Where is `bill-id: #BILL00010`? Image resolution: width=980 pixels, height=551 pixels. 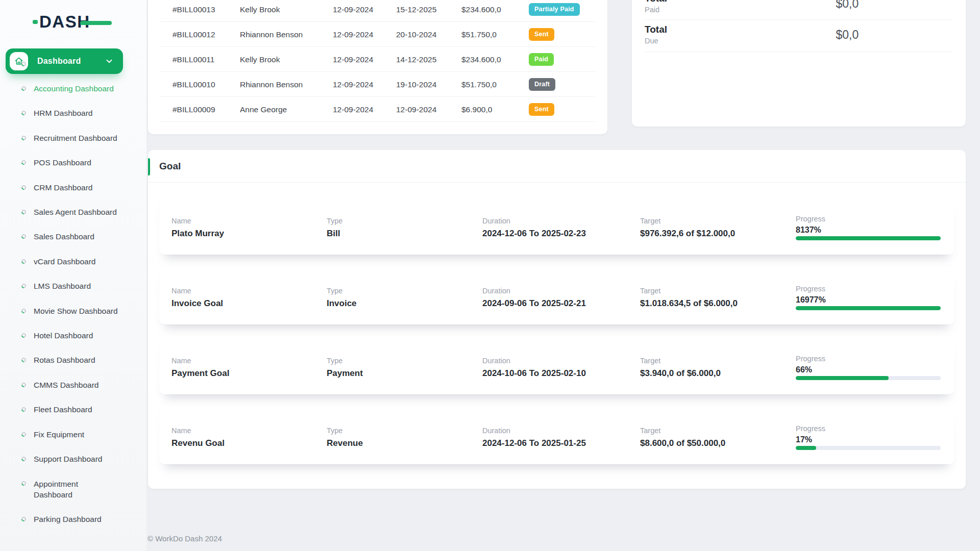 bill-id: #BILL00010 is located at coordinates (206, 85).